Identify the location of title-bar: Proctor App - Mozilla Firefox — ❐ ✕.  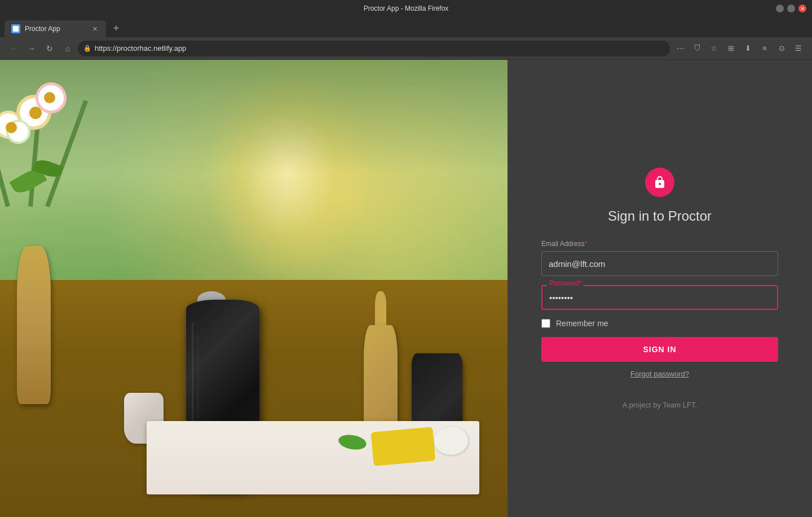
(406, 8).